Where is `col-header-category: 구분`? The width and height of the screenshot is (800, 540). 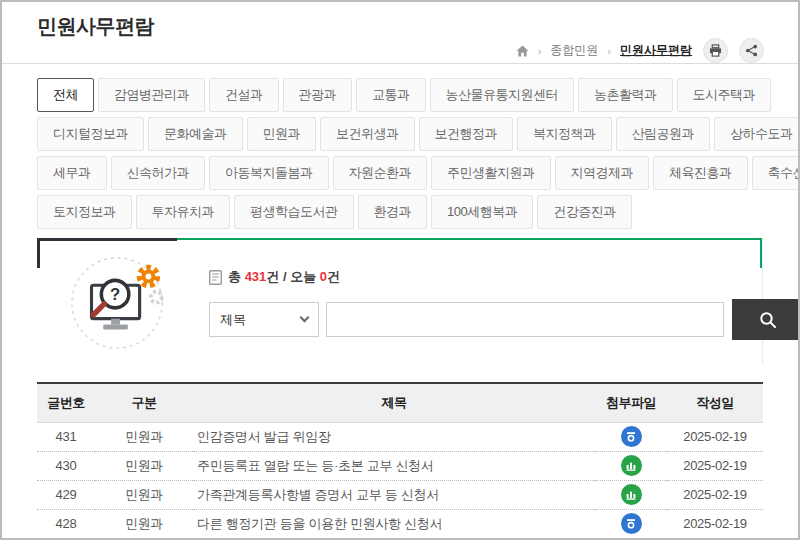 col-header-category: 구분 is located at coordinates (144, 402).